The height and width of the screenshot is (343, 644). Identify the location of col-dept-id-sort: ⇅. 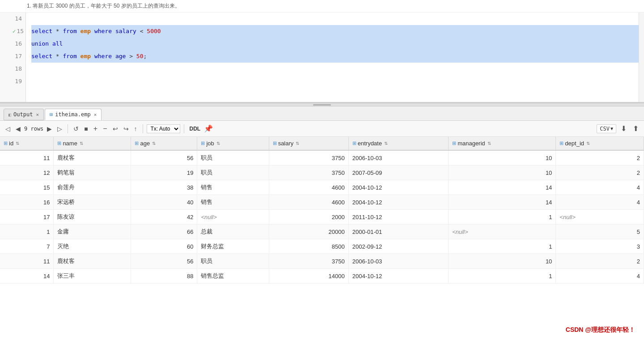
(588, 143).